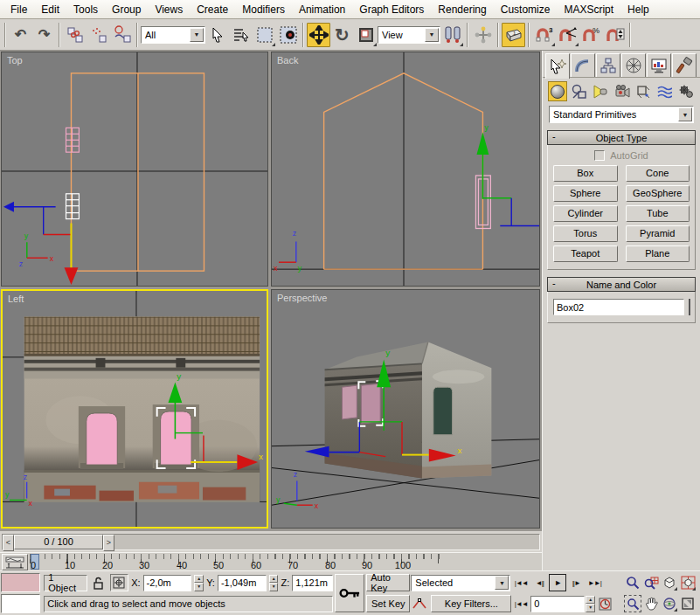 Image resolution: width=700 pixels, height=615 pixels. Describe the element at coordinates (659, 65) in the screenshot. I see `tab-display-icon` at that location.